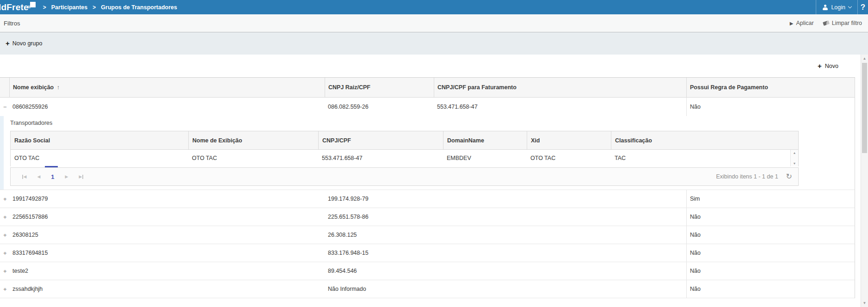  I want to click on page-scrollbar: ▲ ▼, so click(864, 181).